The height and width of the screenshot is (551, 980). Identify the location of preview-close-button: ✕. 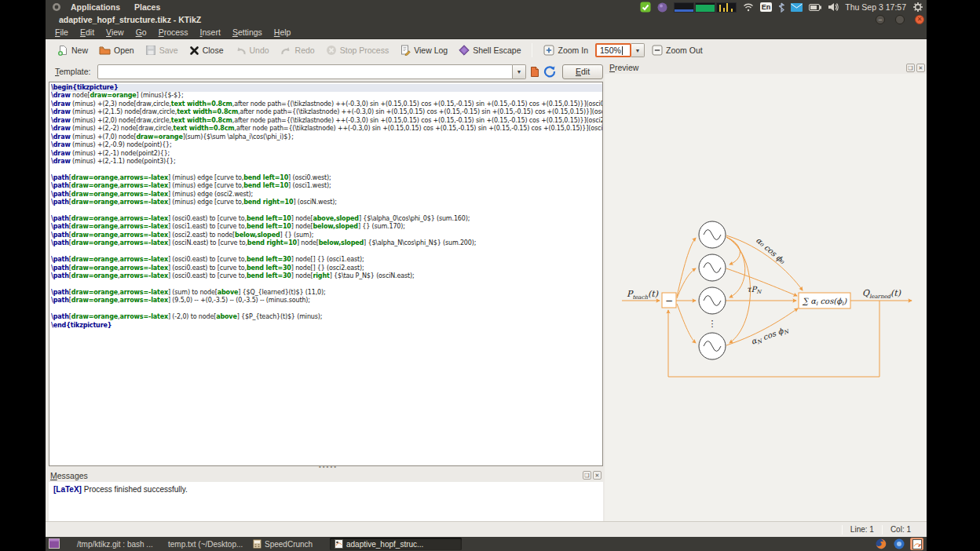
(920, 68).